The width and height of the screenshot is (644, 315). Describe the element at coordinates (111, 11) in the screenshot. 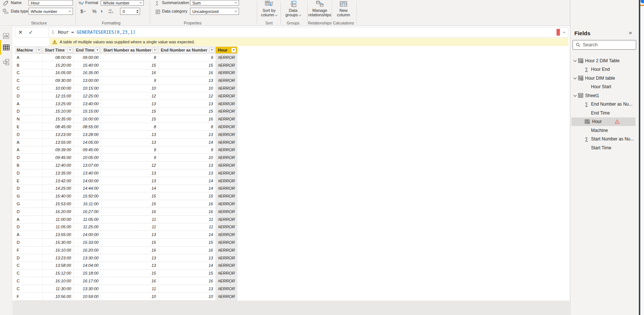

I see `decimal-places-icon: .000` at that location.